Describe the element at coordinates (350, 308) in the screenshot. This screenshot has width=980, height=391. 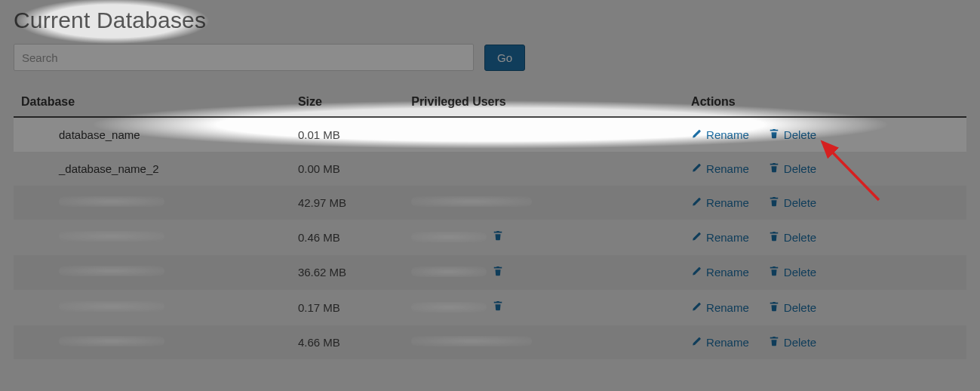
I see `db-size: 0.17 MB` at that location.